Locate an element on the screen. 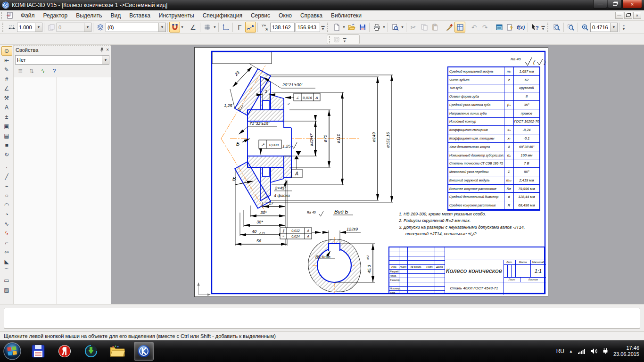 This screenshot has height=362, width=644. drawing-tool-button: ∿ is located at coordinates (7, 224).